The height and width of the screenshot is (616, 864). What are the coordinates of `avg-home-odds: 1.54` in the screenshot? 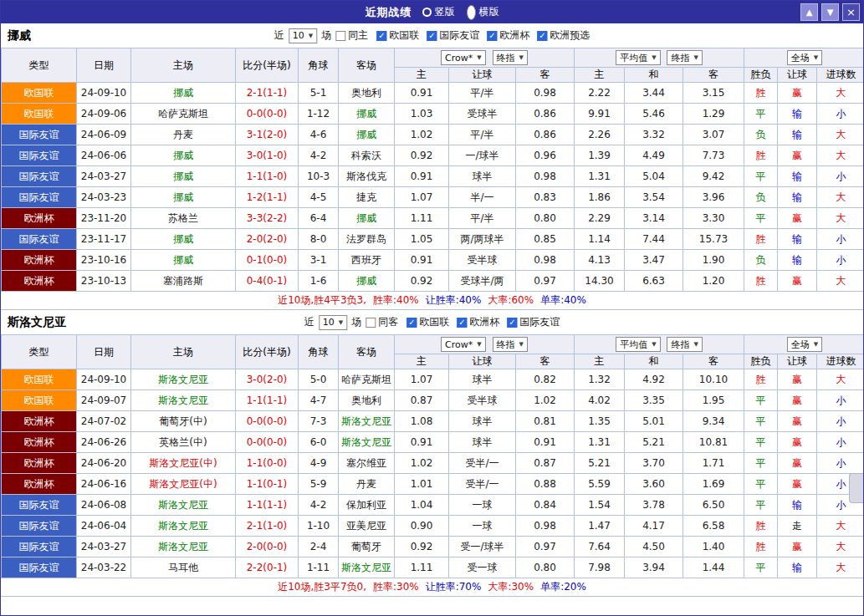 It's located at (600, 505).